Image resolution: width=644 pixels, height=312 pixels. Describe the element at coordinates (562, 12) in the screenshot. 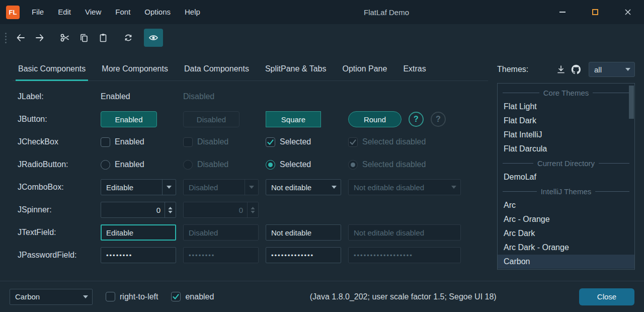

I see `minimize-button` at that location.